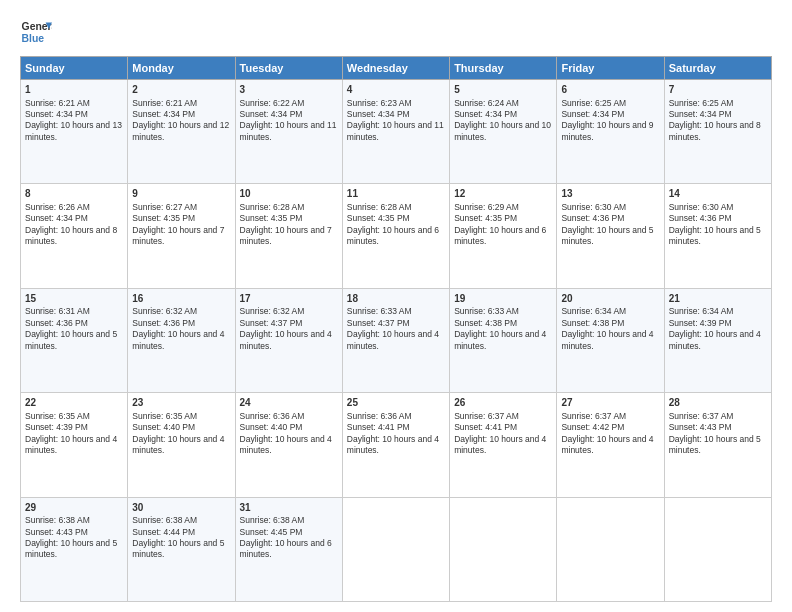 Image resolution: width=792 pixels, height=612 pixels. What do you see at coordinates (396, 32) in the screenshot?
I see `header: General Blue` at bounding box center [396, 32].